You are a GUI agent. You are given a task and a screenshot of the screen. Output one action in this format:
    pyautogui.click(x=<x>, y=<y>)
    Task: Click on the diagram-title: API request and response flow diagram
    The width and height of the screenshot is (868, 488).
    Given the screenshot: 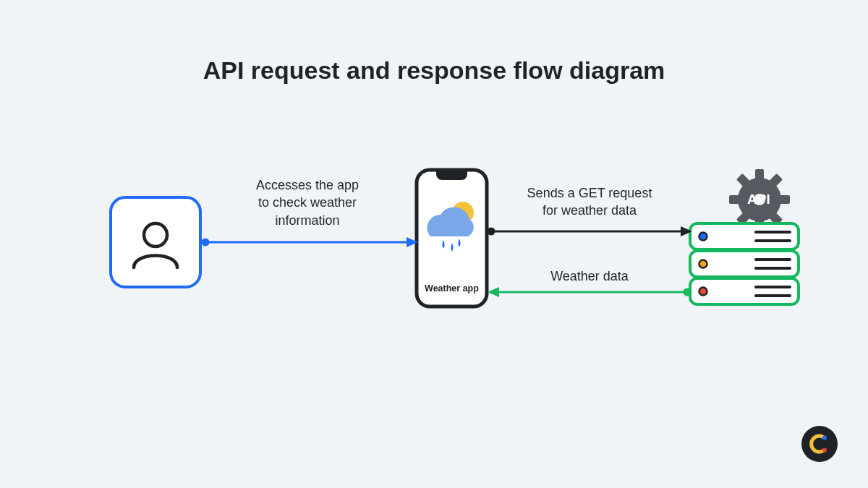 What is the action you would take?
    pyautogui.click(x=434, y=71)
    